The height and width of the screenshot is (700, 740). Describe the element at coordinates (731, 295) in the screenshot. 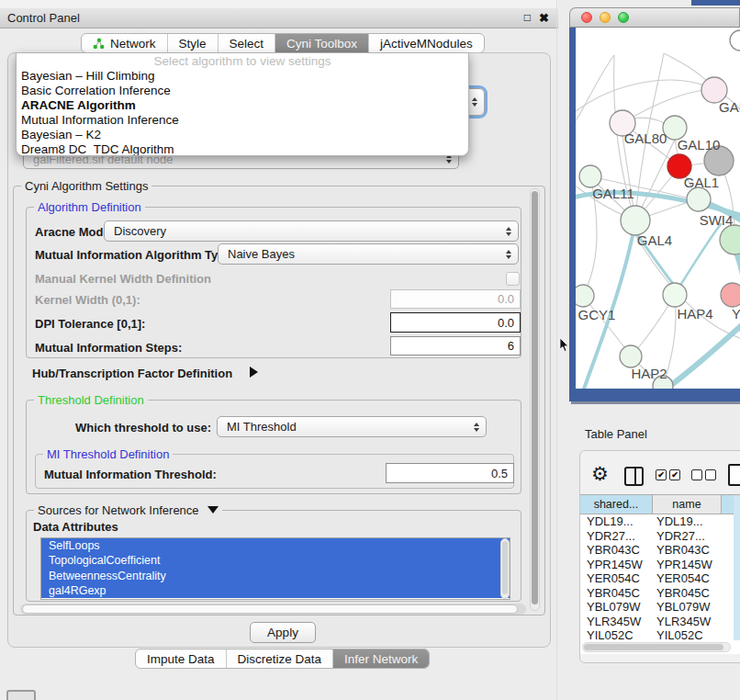

I see `network-node-salmon` at that location.